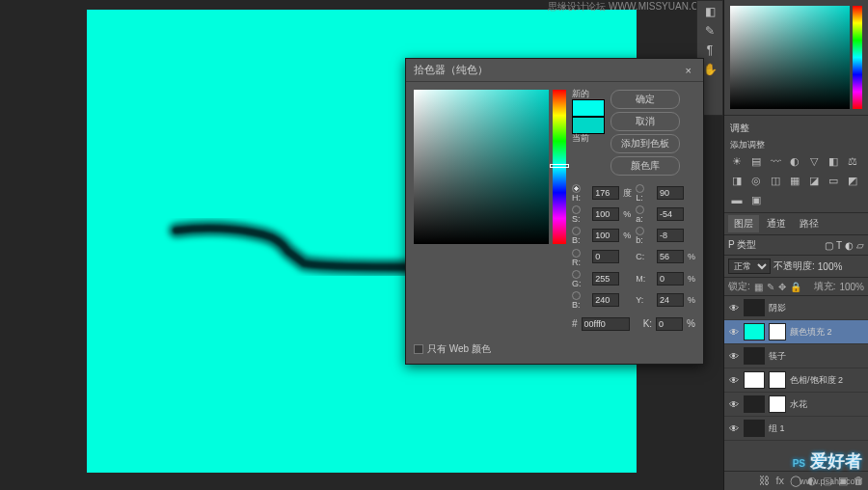 The image size is (868, 490). What do you see at coordinates (857, 58) in the screenshot?
I see `mini-hue-slider` at bounding box center [857, 58].